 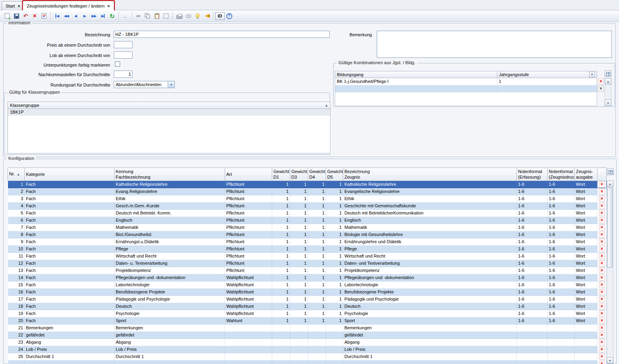 I want to click on cell-bezeichnung: Pflege, so click(x=430, y=249).